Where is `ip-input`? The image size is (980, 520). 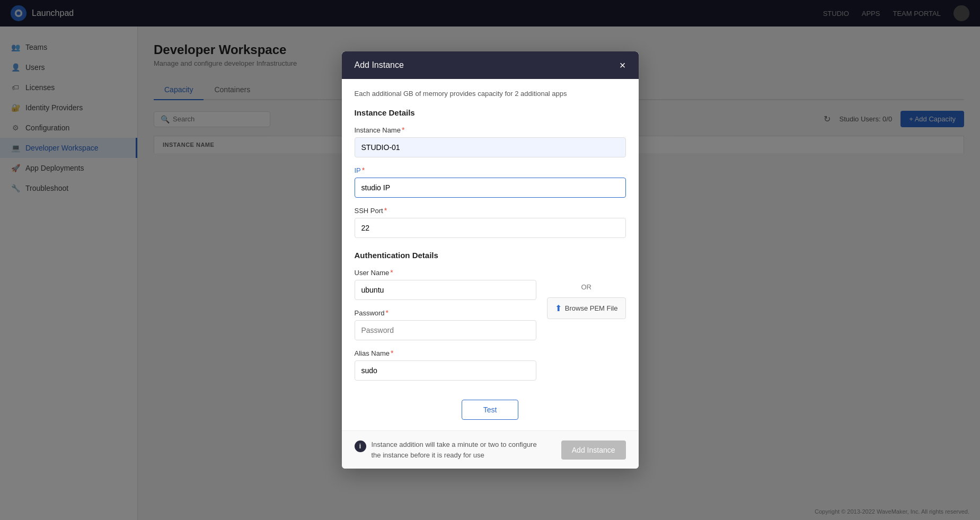
ip-input is located at coordinates (490, 188).